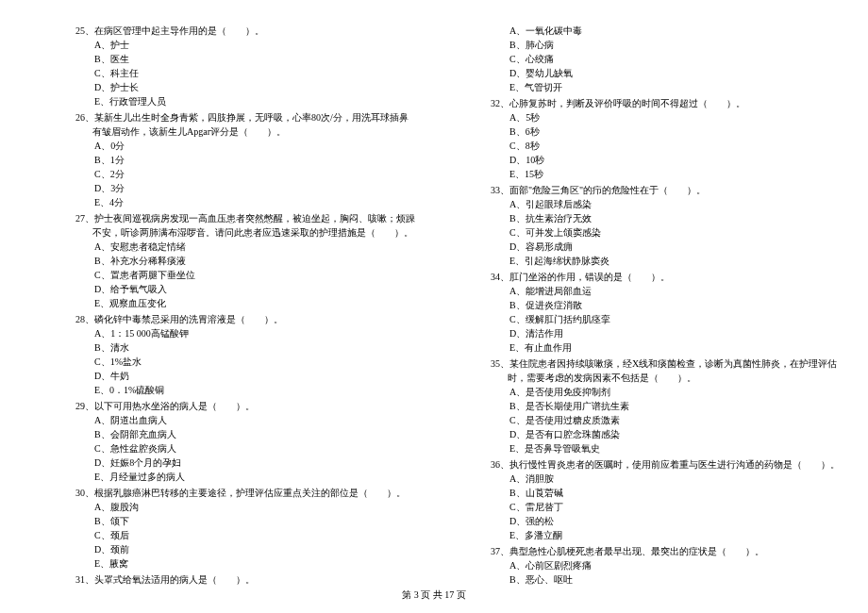 The height and width of the screenshot is (613, 868). What do you see at coordinates (670, 225) in the screenshot?
I see `question-block: 33、面部"危险三角区"的疖的危险性在于（ ）。A、引起眼球后感染B、抗生素治疗…` at bounding box center [670, 225].